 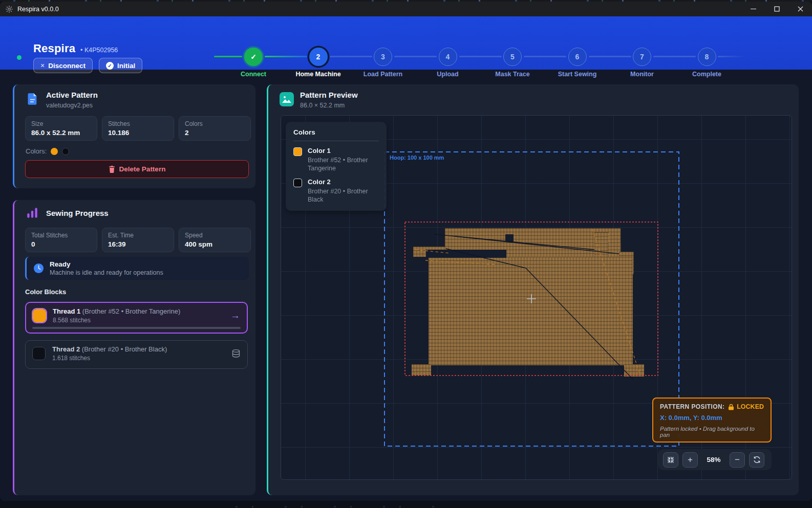 I want to click on stat-value: 16:39, so click(x=138, y=245).